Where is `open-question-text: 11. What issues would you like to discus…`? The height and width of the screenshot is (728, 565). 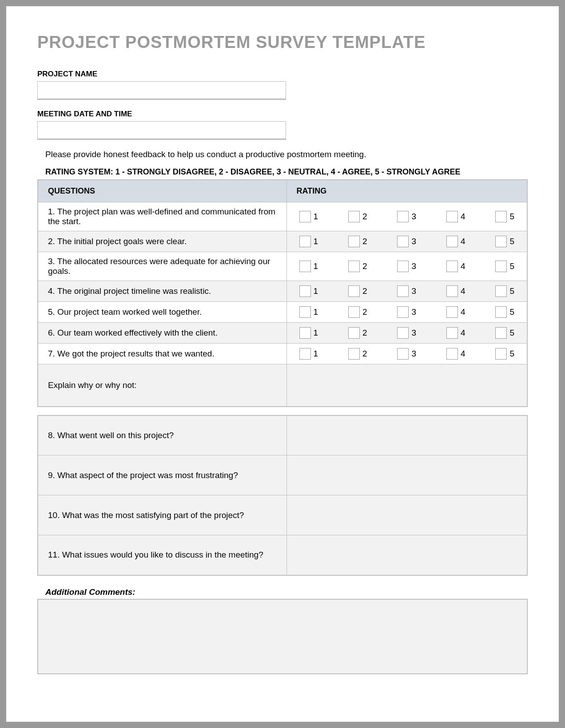
open-question-text: 11. What issues would you like to discus… is located at coordinates (162, 555).